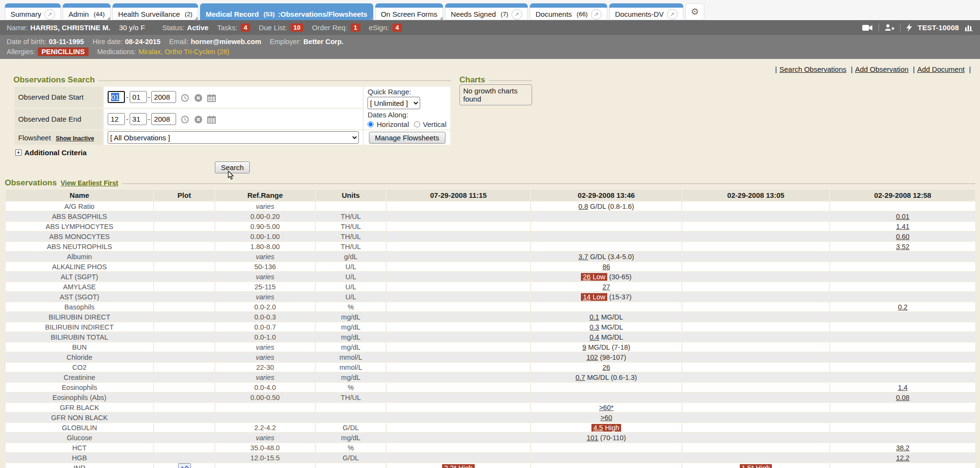 This screenshot has height=468, width=980. I want to click on tab-documents-dv: Documents-DV↗, so click(646, 11).